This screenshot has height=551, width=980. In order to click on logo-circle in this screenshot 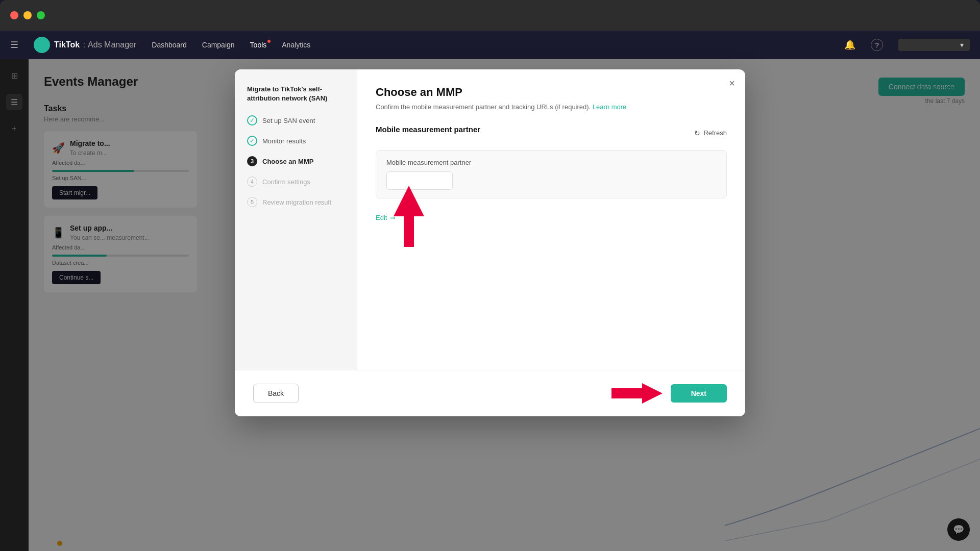, I will do `click(42, 45)`.